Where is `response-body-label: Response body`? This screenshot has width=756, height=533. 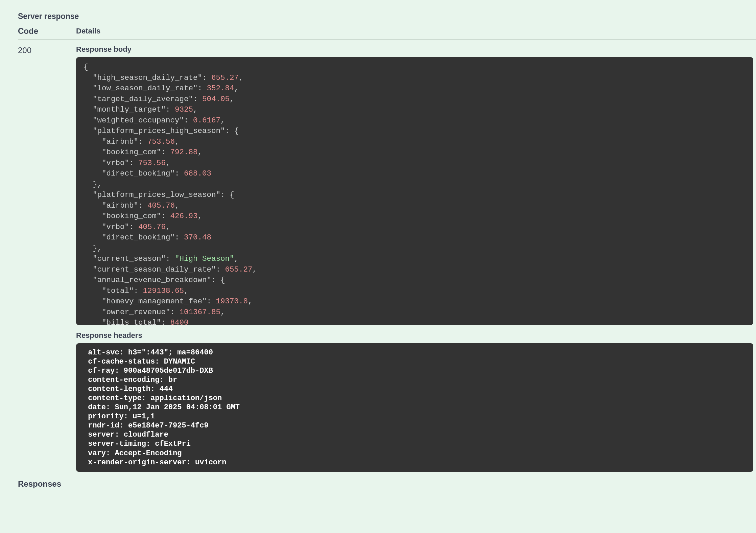 response-body-label: Response body is located at coordinates (415, 49).